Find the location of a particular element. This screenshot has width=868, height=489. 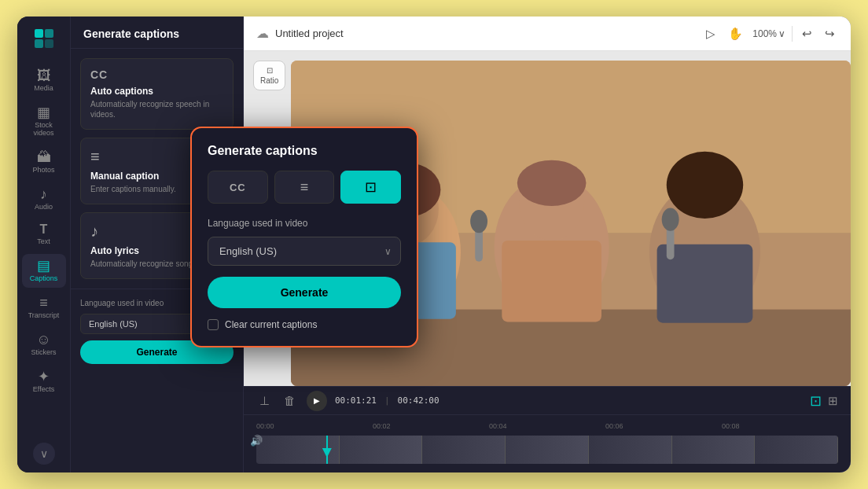

hand-tool-button: ✋ is located at coordinates (736, 34).